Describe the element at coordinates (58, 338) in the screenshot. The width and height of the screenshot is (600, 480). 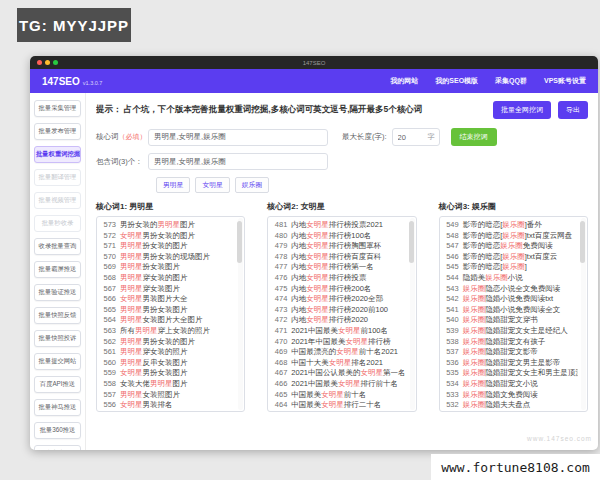
I see `sidebar-item: 批量快照投诉` at that location.